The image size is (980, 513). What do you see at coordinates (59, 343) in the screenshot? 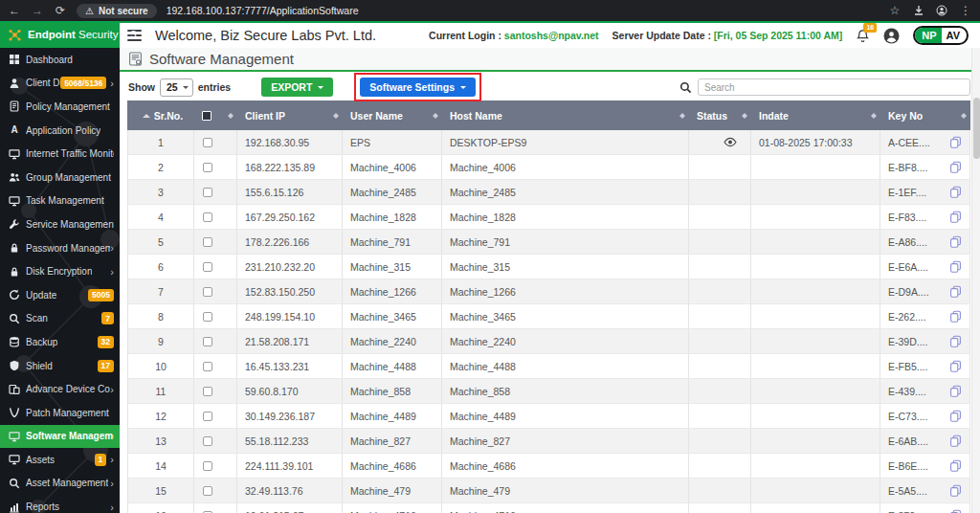
I see `sidebar-item-backup: Backup 32` at bounding box center [59, 343].